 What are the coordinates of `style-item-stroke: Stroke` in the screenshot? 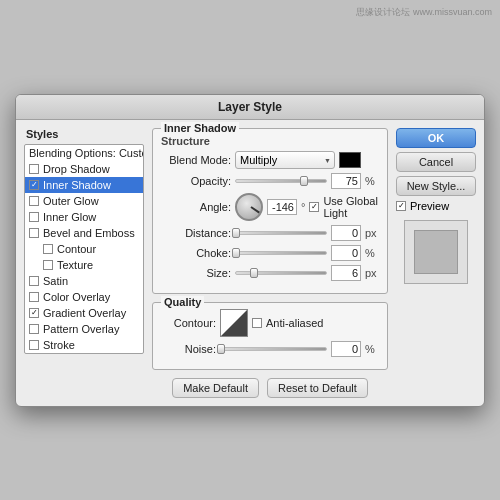 It's located at (84, 345).